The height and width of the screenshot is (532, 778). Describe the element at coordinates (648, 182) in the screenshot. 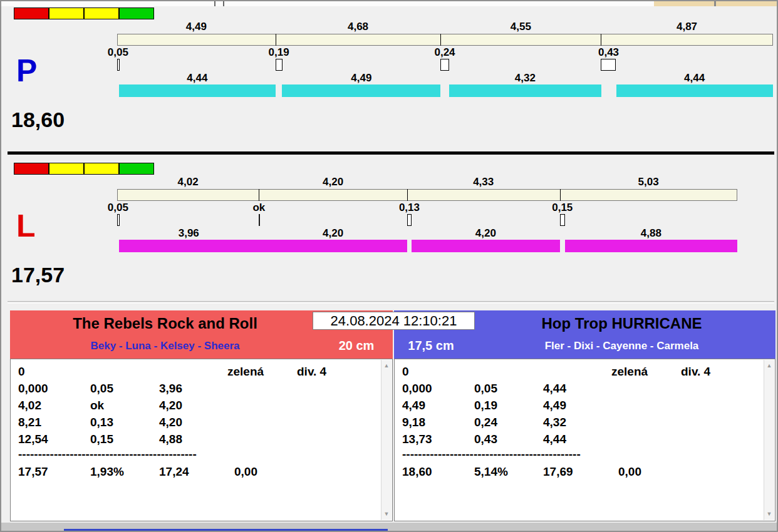

I see `split-time-label: 5,03` at that location.